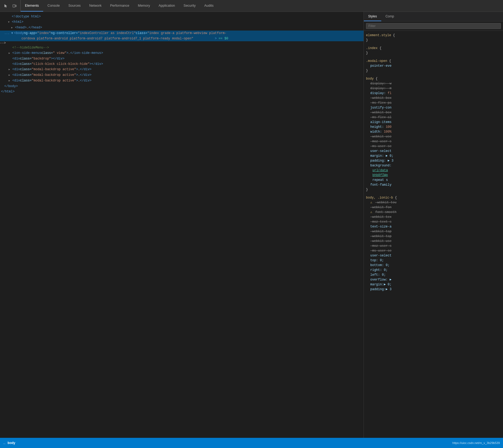 This screenshot has height=448, width=503. I want to click on dom-line-body-selected: ... ▼ <body ng-app="index" ng-controller…, so click(182, 36).